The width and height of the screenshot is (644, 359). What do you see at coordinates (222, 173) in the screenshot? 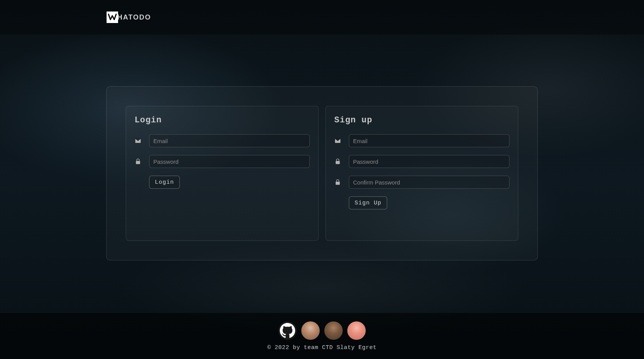
I see `login-card: Login Login` at bounding box center [222, 173].